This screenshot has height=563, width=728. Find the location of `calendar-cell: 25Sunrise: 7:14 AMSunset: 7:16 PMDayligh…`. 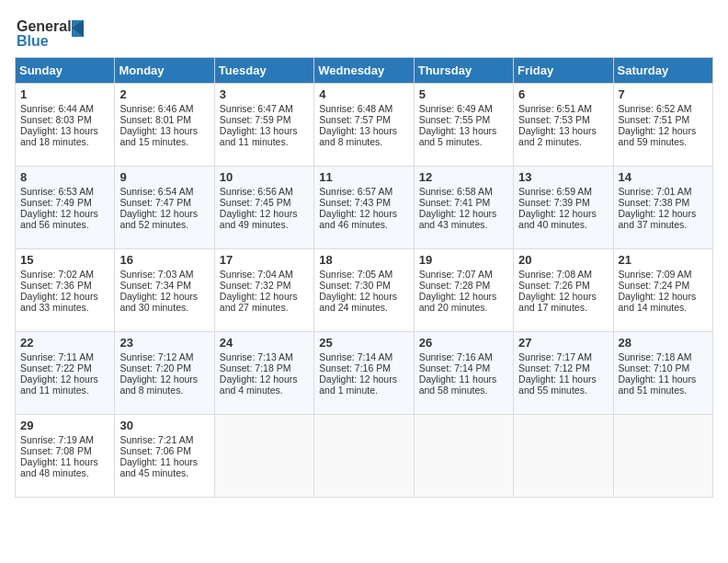

calendar-cell: 25Sunrise: 7:14 AMSunset: 7:16 PMDayligh… is located at coordinates (364, 373).